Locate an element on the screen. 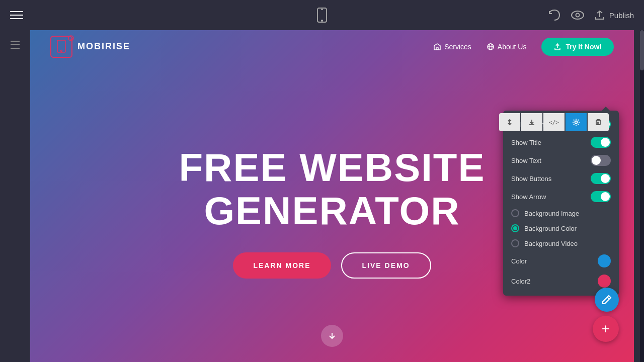  publish-label: Publish is located at coordinates (622, 15).